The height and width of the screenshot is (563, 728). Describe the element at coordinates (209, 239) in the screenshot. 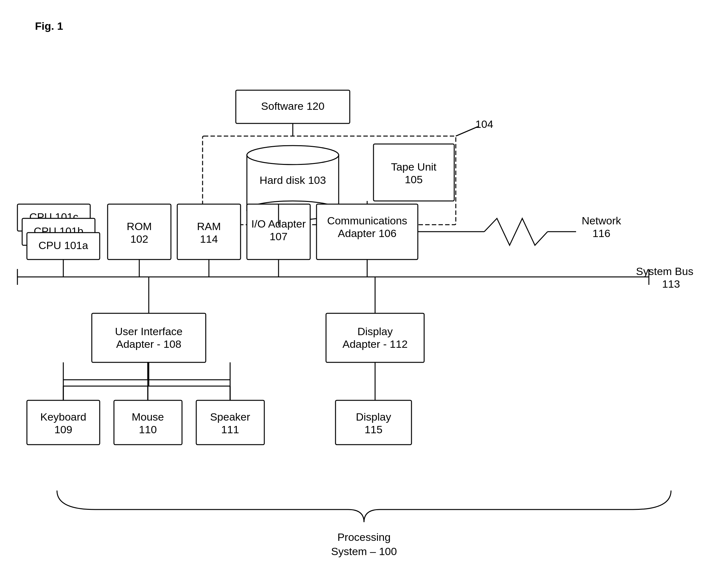

I see `ram-label-2: 114` at that location.